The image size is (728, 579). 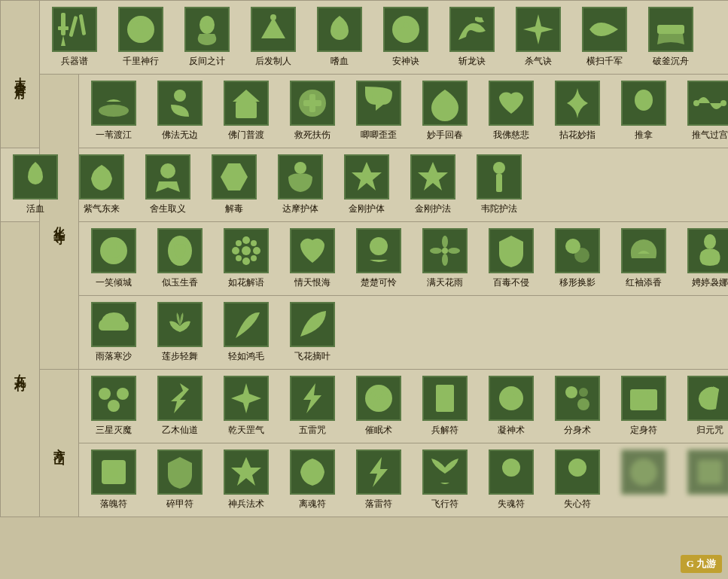 What do you see at coordinates (379, 407) in the screenshot?
I see `skill-cell: 催眠术` at bounding box center [379, 407].